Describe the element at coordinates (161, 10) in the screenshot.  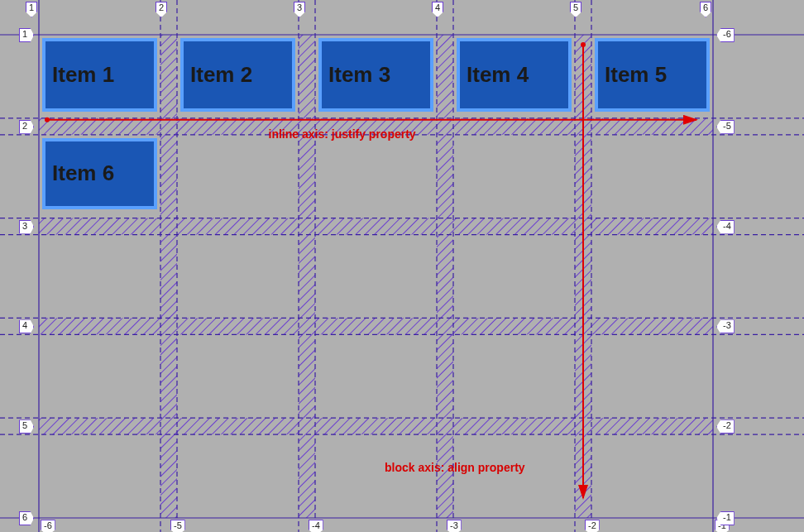
I see `col-line-number-positive: 2` at that location.